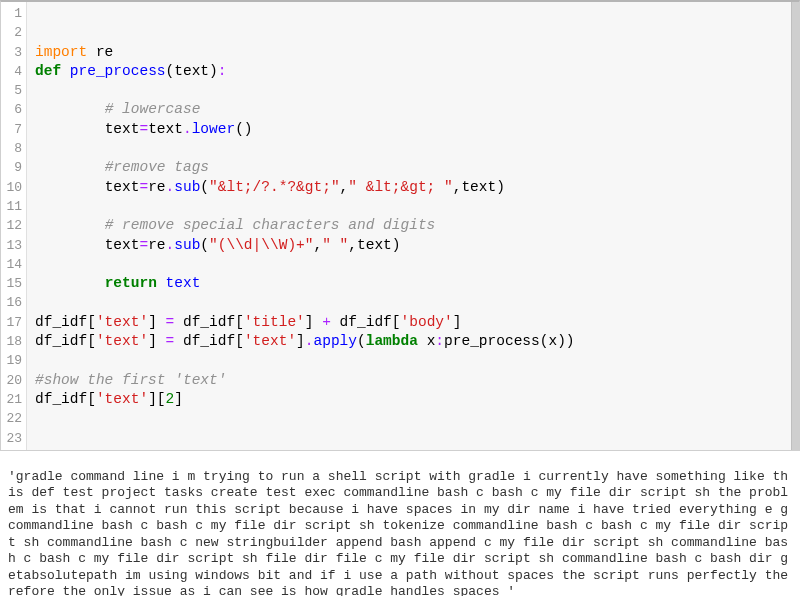 The height and width of the screenshot is (596, 800). What do you see at coordinates (413, 284) in the screenshot?
I see `code-line: return text` at bounding box center [413, 284].